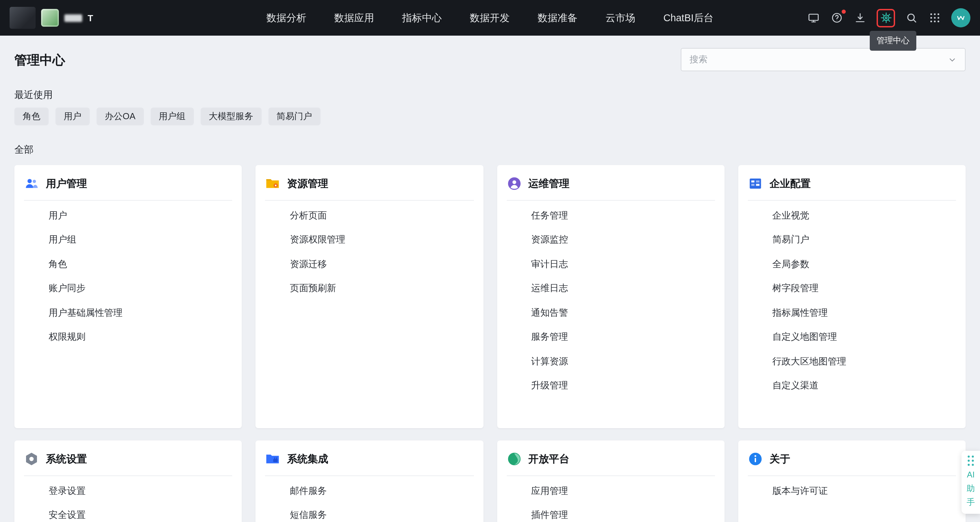  Describe the element at coordinates (50, 18) in the screenshot. I see `brand-logo` at that location.